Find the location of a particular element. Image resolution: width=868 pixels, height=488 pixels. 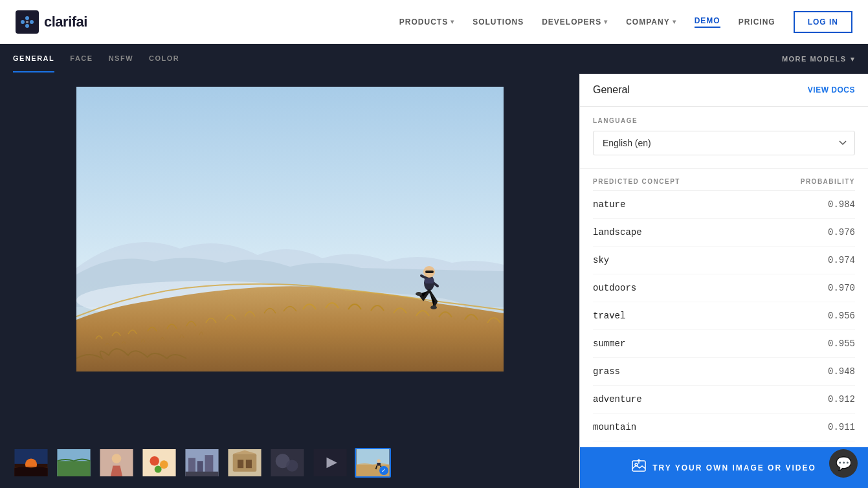

concept-name-0: nature is located at coordinates (609, 205).